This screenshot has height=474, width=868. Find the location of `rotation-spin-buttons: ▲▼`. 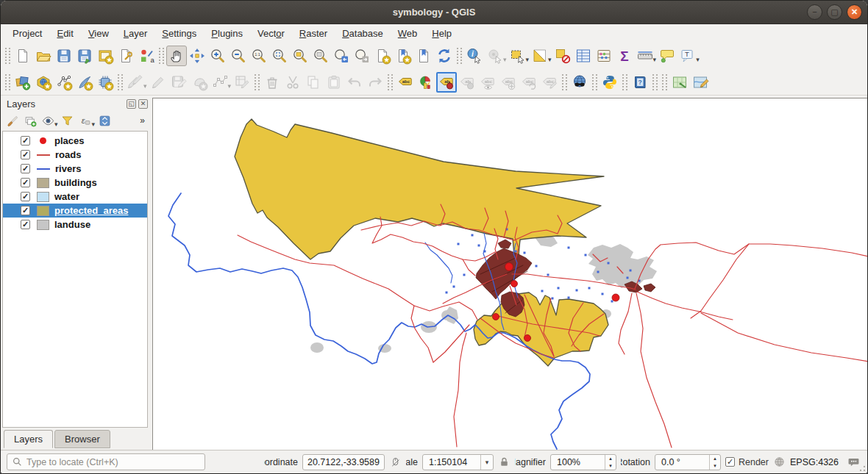

rotation-spin-buttons: ▲▼ is located at coordinates (715, 462).